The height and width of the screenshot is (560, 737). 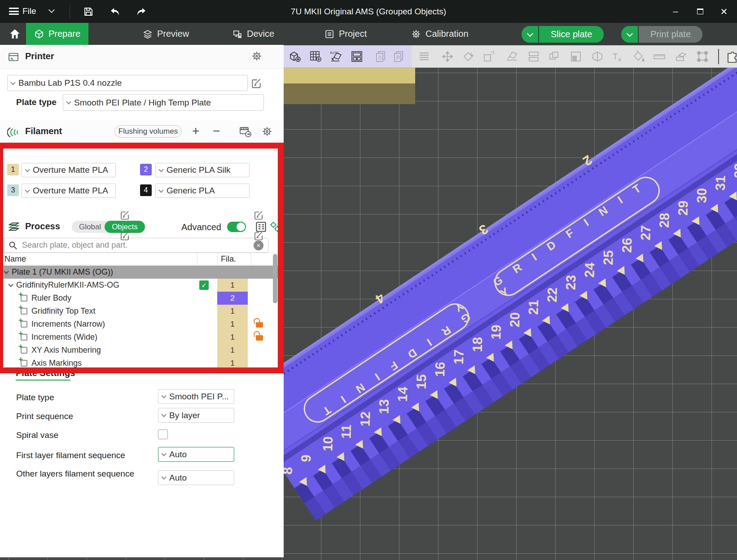 I want to click on tab-preview: Preview, so click(x=166, y=34).